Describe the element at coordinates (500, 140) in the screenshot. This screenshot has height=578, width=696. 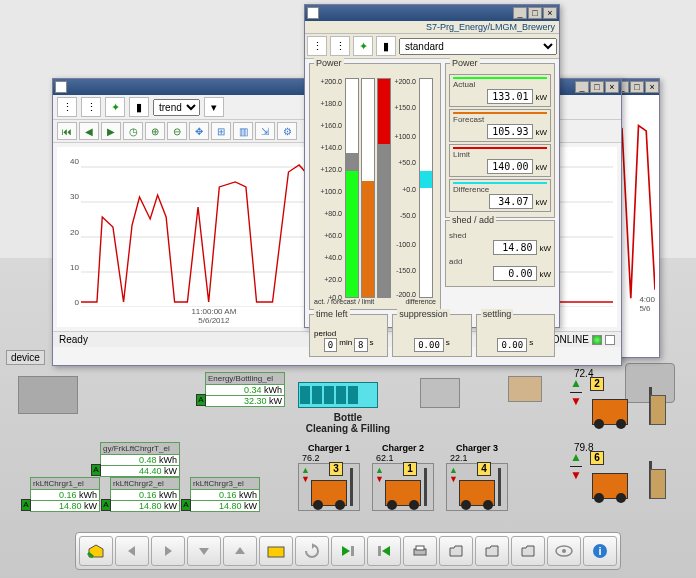
I see `power-values-group: Power Actual 133.01kW Forecast 105.93kW …` at that location.